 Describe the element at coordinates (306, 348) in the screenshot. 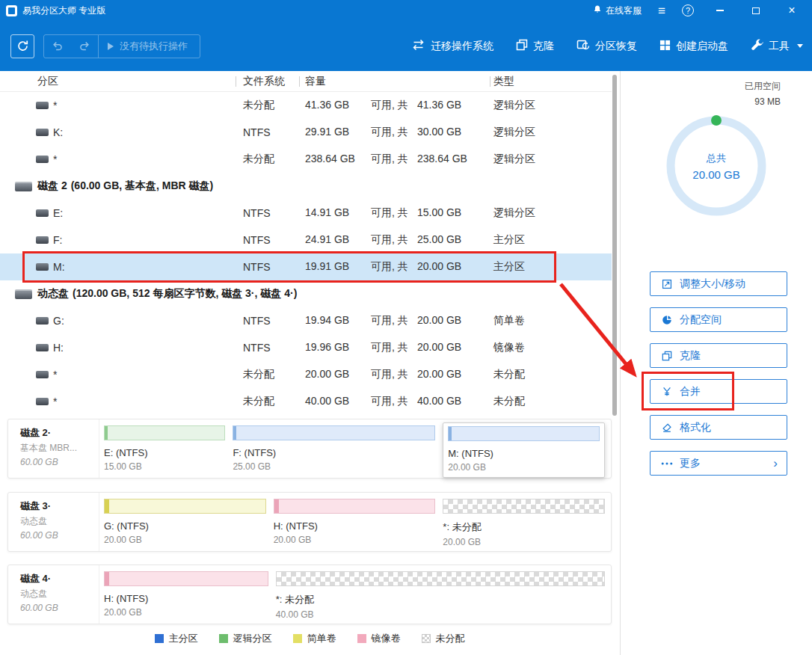

I see `table-row-h: H: NTFS 19.96 GB可用, 共20.00 GB 镜像卷` at that location.